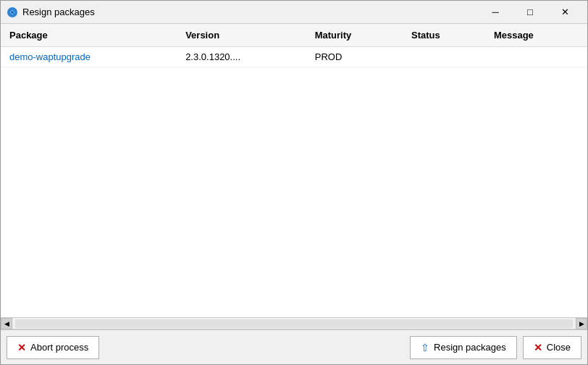 The height and width of the screenshot is (365, 588). I want to click on column-header-message: Message, so click(536, 35).